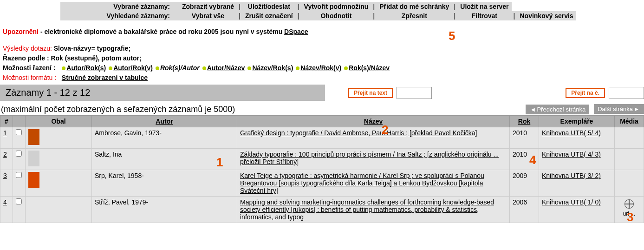 This screenshot has height=250, width=644. I want to click on toolbar: Vybrané záznamy:Zobrazit vybrané|Uložit/…, so click(319, 11).